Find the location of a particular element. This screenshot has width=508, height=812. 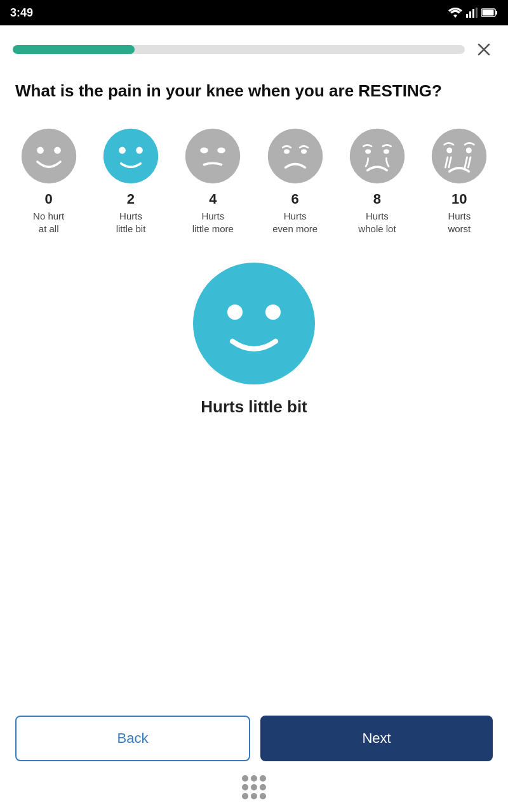

status-bar: 3:49 is located at coordinates (254, 13).